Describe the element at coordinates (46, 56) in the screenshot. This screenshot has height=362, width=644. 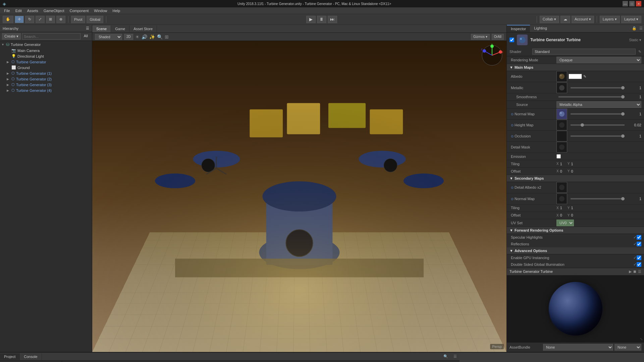
I see `hierarchy-item-directional-light: 💡 Directional Light` at that location.